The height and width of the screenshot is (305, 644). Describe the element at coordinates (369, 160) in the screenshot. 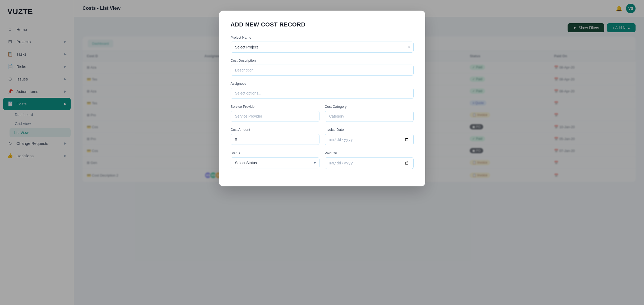

I see `paid-on-field: Paid On` at that location.